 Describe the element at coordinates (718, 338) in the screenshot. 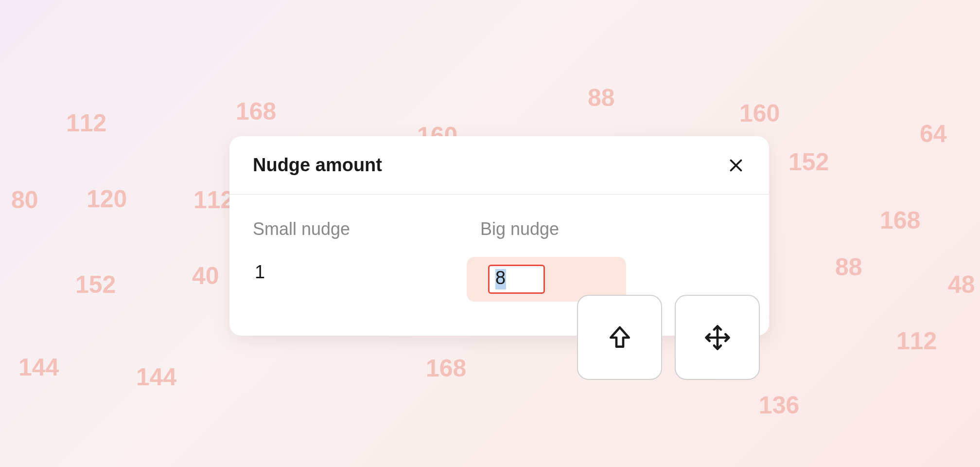

I see `move-button` at that location.